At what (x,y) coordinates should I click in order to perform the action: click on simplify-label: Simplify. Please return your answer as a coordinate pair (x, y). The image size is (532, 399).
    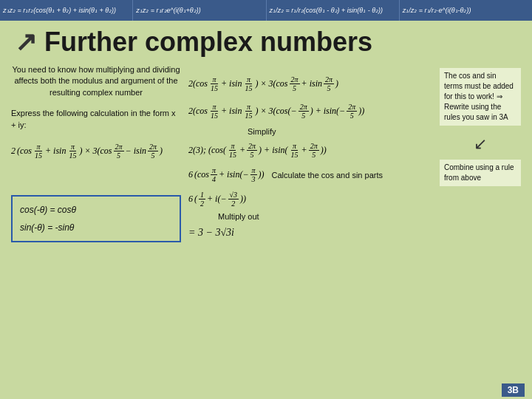
    Looking at the image, I should click on (262, 132).